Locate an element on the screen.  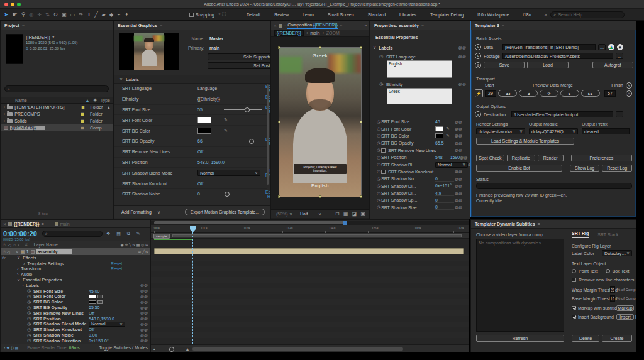
destination-browse-button: ... is located at coordinates (619, 114).